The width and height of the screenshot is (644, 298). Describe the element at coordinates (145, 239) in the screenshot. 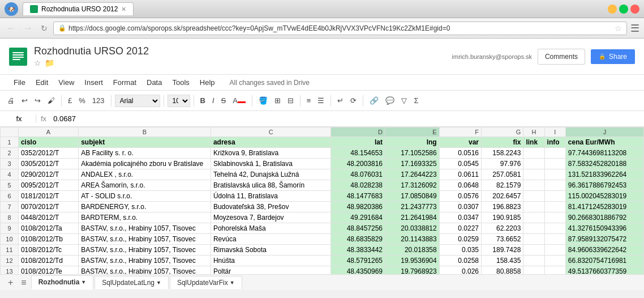

I see `cell-r10-c1: BASTAV, s.r.o., Hrabiny 1057, Tisovec` at that location.